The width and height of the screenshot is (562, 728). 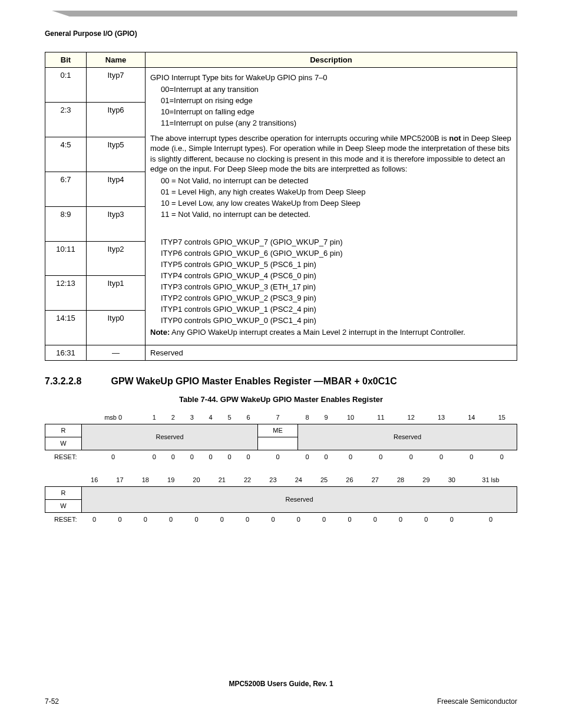 I want to click on bit-cell: 2:3, so click(x=66, y=119).